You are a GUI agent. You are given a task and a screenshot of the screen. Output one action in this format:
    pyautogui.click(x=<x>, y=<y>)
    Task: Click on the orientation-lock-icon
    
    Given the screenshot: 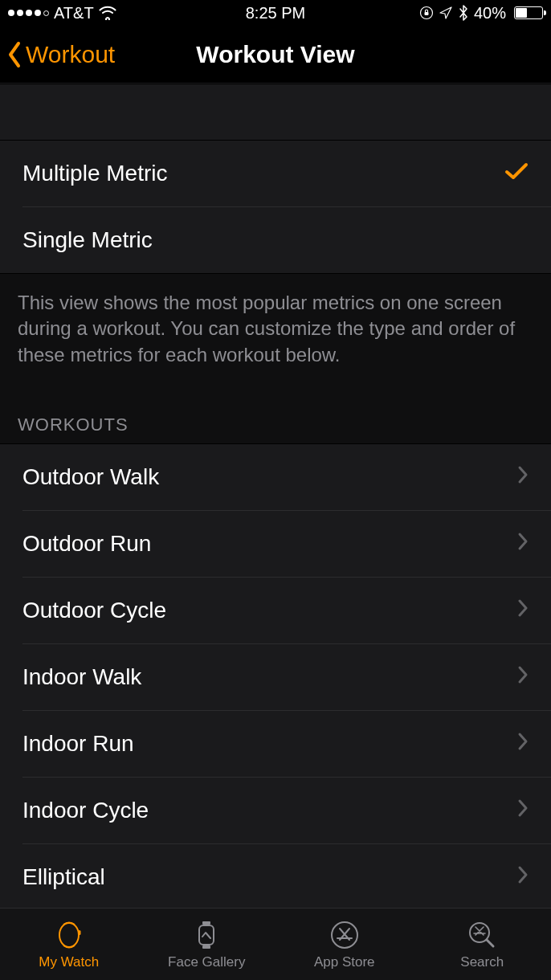 What is the action you would take?
    pyautogui.click(x=427, y=13)
    